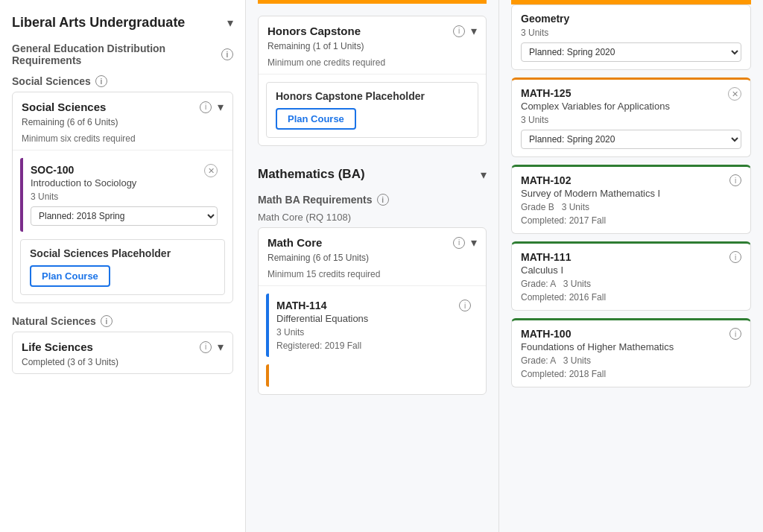 The width and height of the screenshot is (763, 532). I want to click on degree-title: Liberal Arts Undergraduate, so click(98, 22).